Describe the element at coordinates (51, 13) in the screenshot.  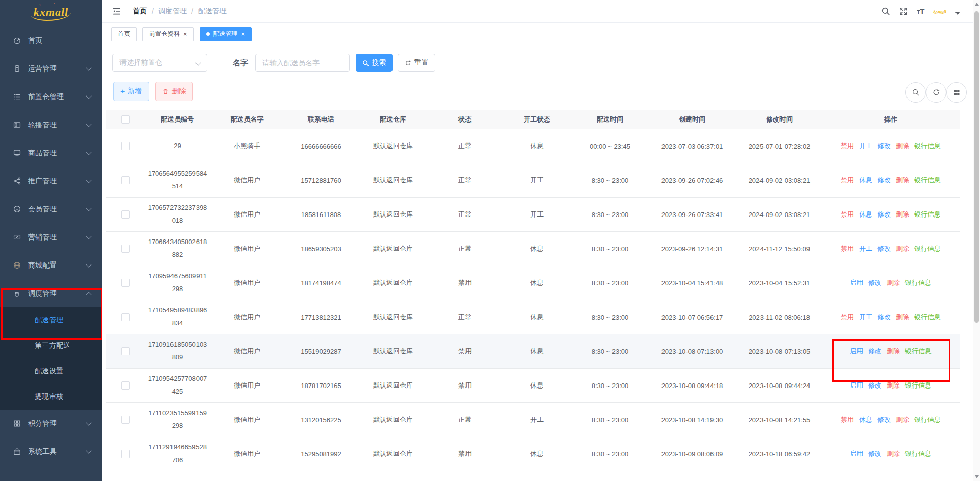
I see `app-logo: ' ' kxmall` at that location.